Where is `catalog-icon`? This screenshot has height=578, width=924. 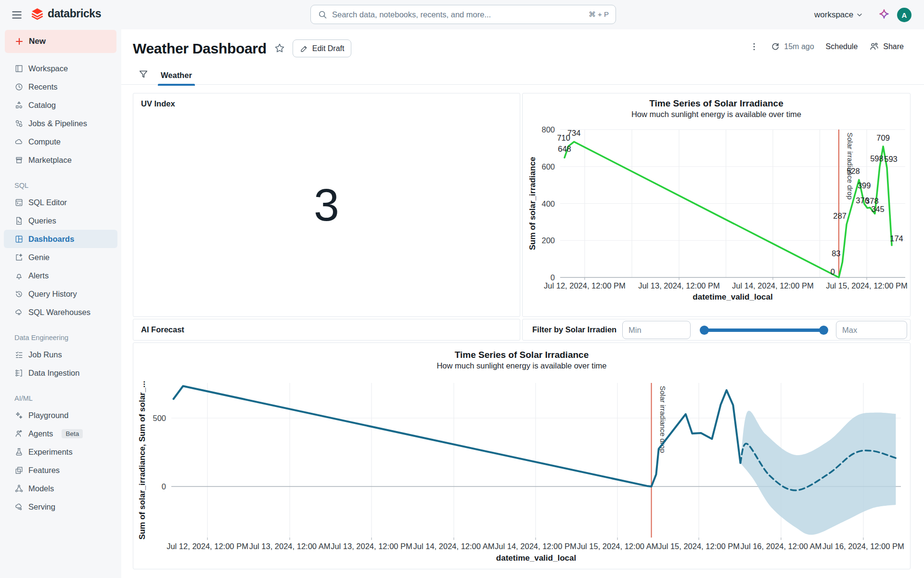 catalog-icon is located at coordinates (19, 105).